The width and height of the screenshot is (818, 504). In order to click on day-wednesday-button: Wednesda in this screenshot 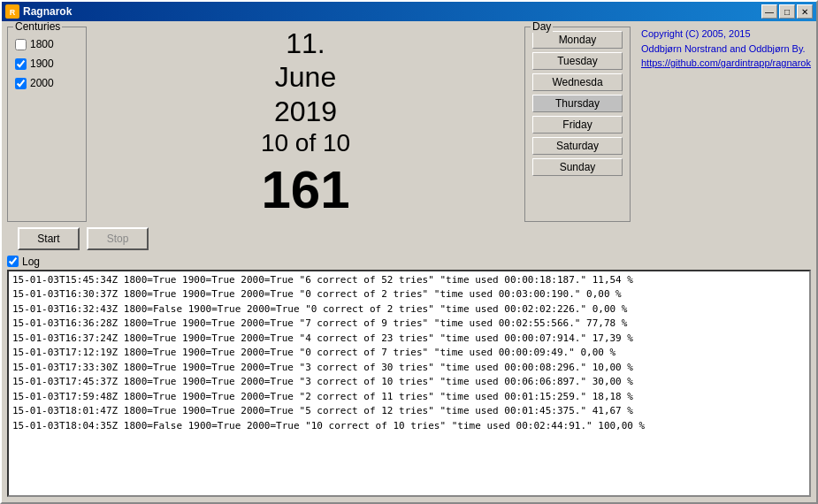, I will do `click(577, 82)`.